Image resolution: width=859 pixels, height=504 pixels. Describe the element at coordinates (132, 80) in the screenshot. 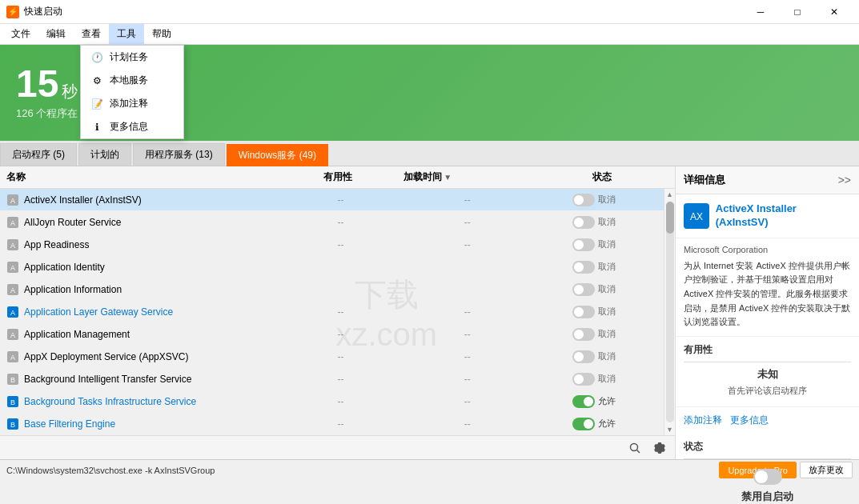

I see `menu-local-services: ⚙ 本地服务` at that location.